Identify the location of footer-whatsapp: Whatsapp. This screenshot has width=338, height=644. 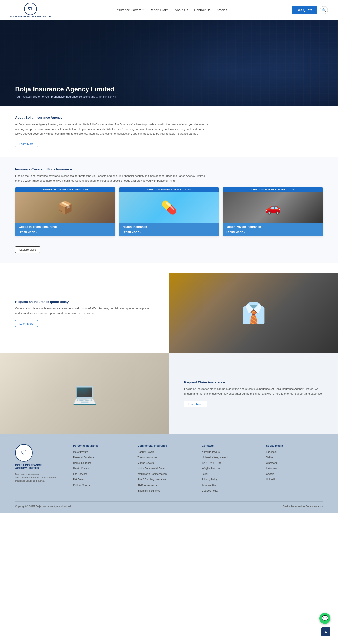
(272, 463).